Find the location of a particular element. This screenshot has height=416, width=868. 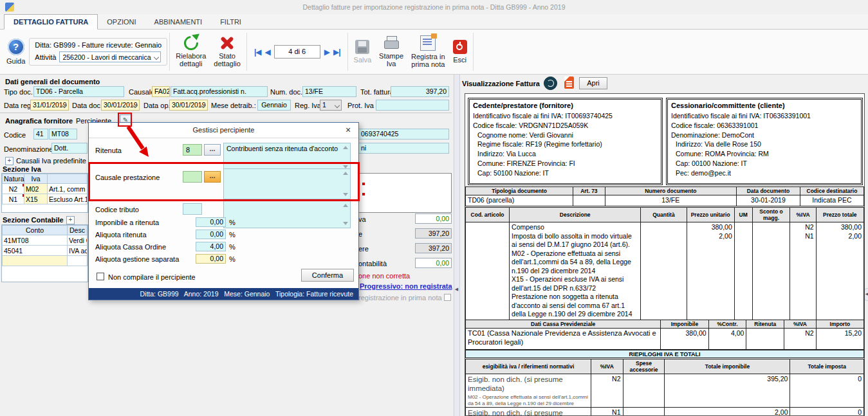

causale-label: Causale is located at coordinates (142, 93).